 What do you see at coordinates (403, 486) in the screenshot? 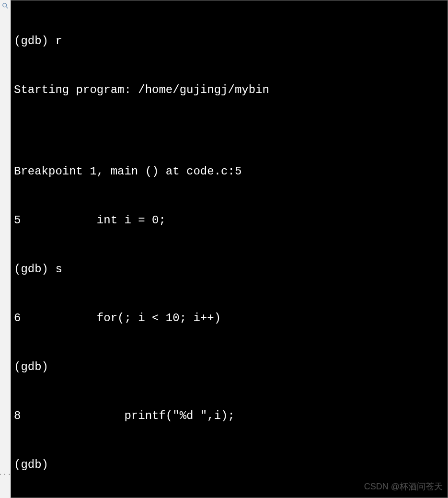
I see `watermark: CSDN @杯酒问苍天` at bounding box center [403, 486].